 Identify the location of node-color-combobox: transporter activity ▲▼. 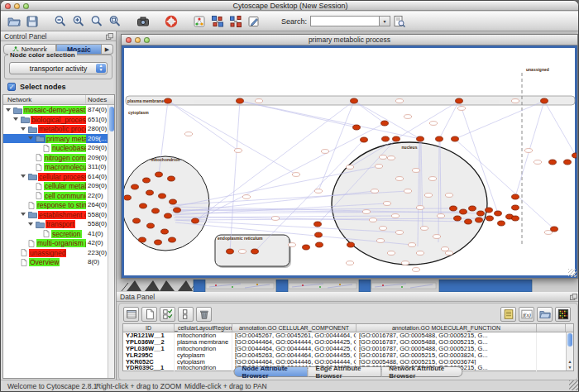
(58, 68).